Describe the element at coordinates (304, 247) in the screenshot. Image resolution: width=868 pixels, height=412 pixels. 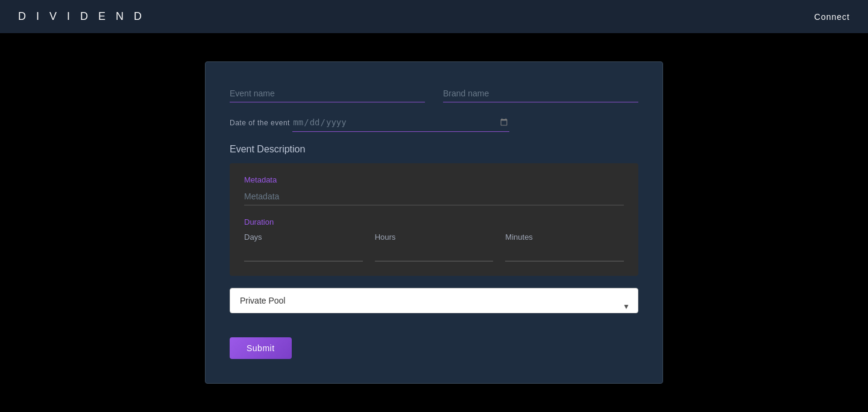
I see `days-group: Days` at that location.